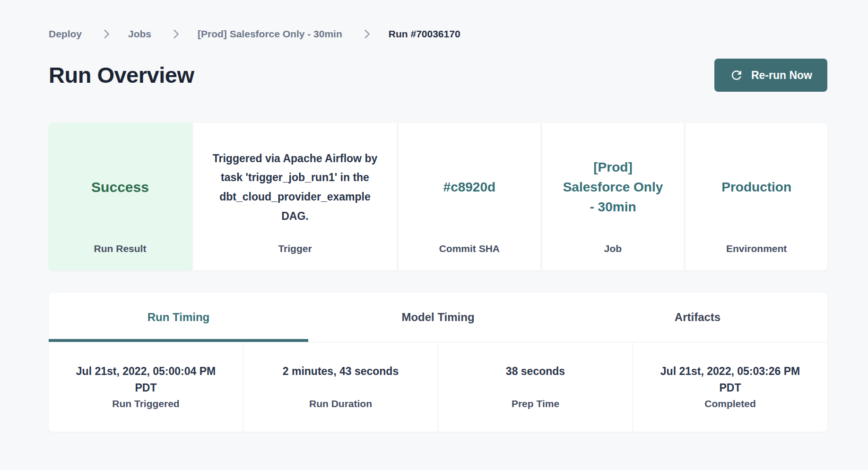  I want to click on completed-label: Completed, so click(730, 404).